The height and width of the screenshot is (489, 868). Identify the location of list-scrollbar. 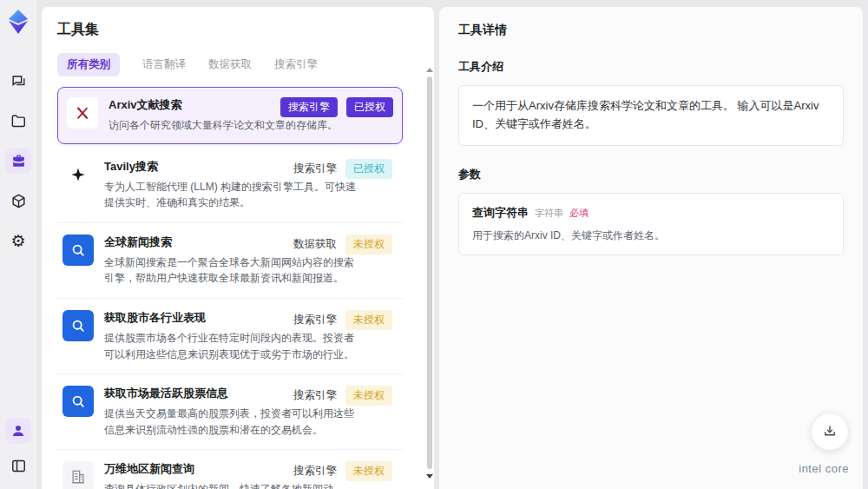
(430, 273).